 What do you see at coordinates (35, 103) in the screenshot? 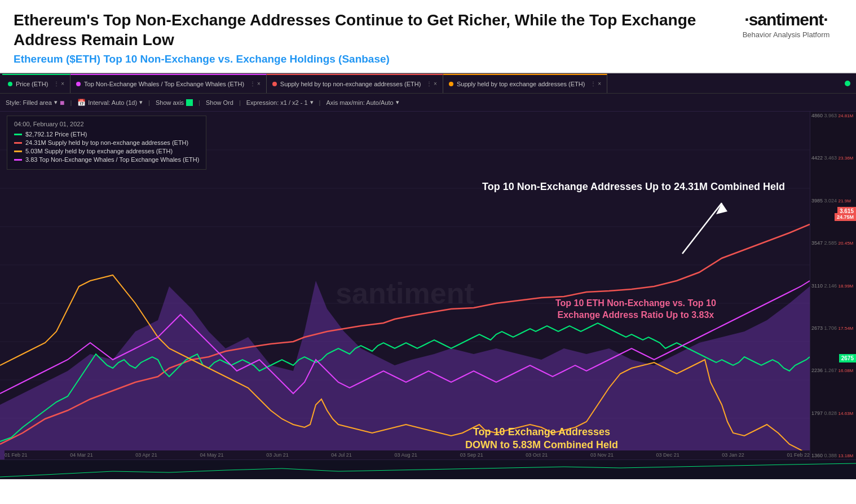
I see `style-selector: Style: Filled area ▾ ■` at bounding box center [35, 103].